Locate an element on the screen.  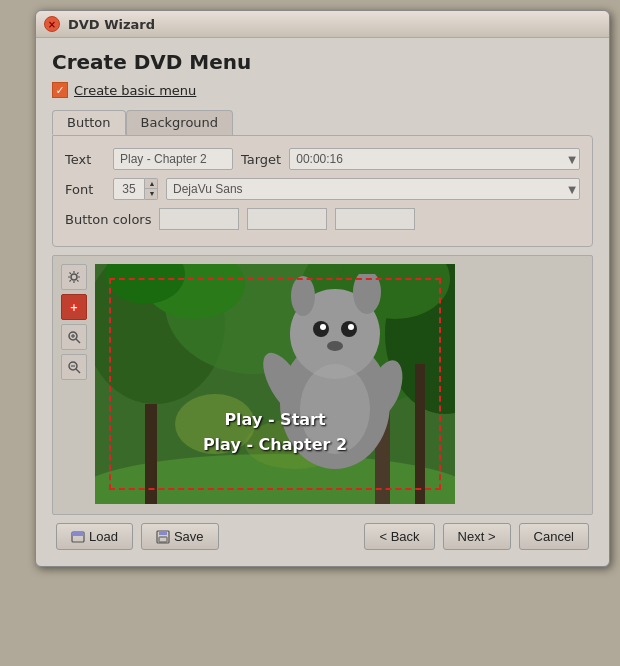
tab-button: Button is located at coordinates (89, 122).